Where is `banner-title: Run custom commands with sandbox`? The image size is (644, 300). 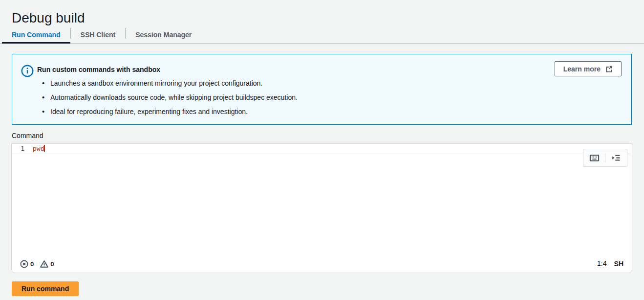
banner-title: Run custom commands with sandbox is located at coordinates (167, 69).